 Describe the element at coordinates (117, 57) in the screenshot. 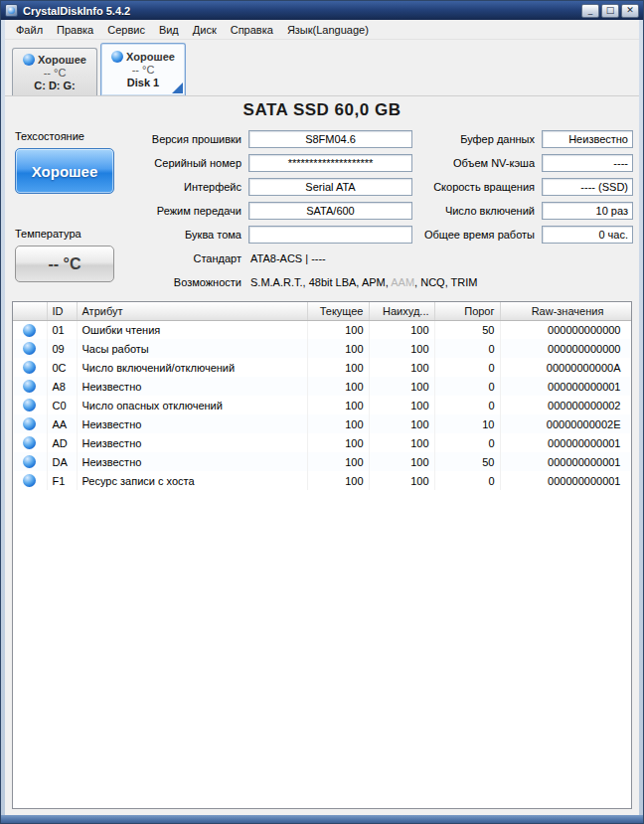

I see `health-status-dot-icon` at that location.